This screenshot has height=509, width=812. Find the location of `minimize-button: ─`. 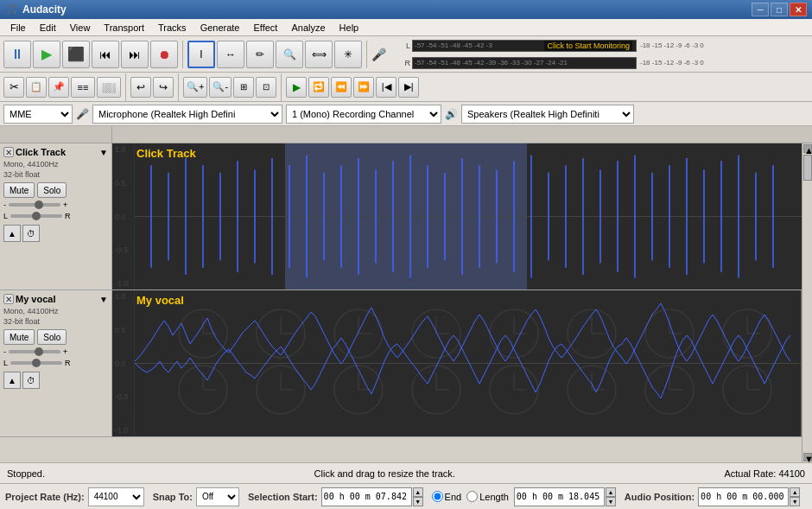

minimize-button: ─ is located at coordinates (760, 10).